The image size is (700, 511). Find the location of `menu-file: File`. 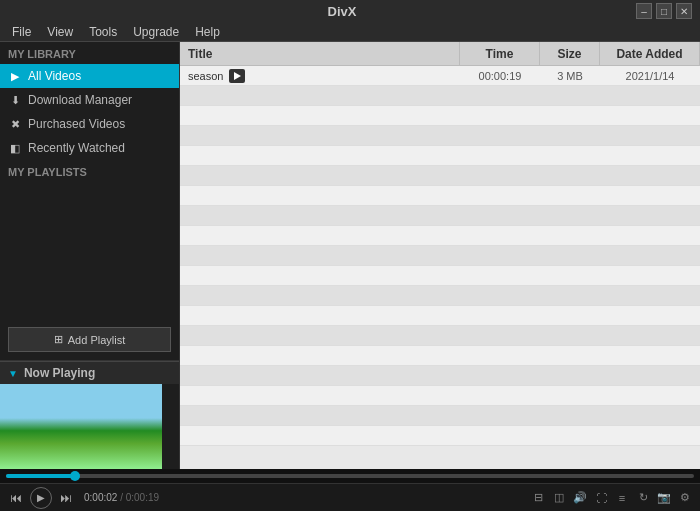

menu-file: File is located at coordinates (22, 32).